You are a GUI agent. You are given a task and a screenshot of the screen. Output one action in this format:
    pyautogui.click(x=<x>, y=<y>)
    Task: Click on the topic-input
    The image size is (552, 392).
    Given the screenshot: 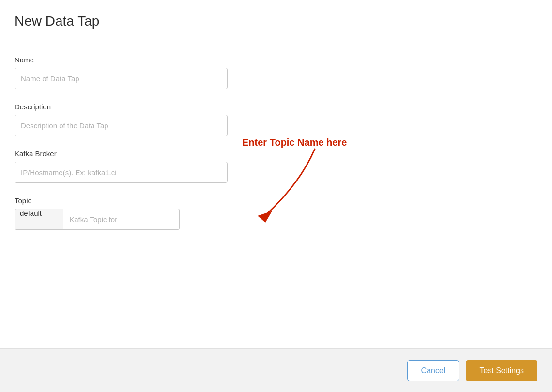 What is the action you would take?
    pyautogui.click(x=122, y=219)
    